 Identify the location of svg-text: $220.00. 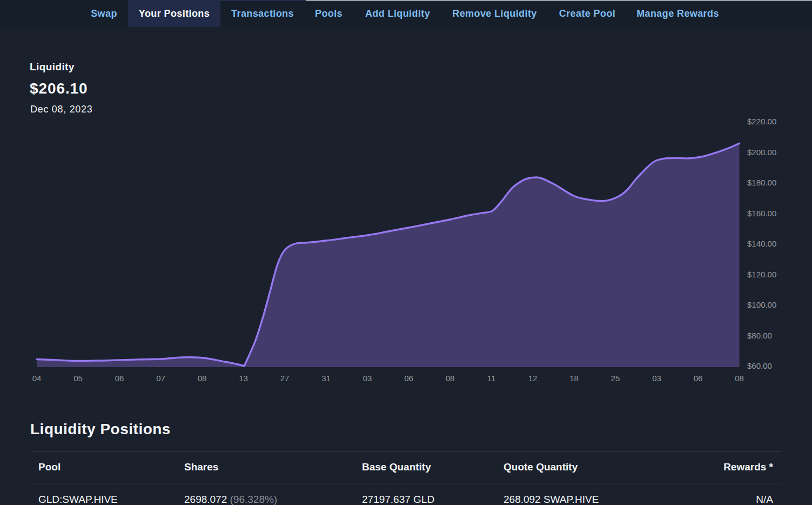
(762, 121).